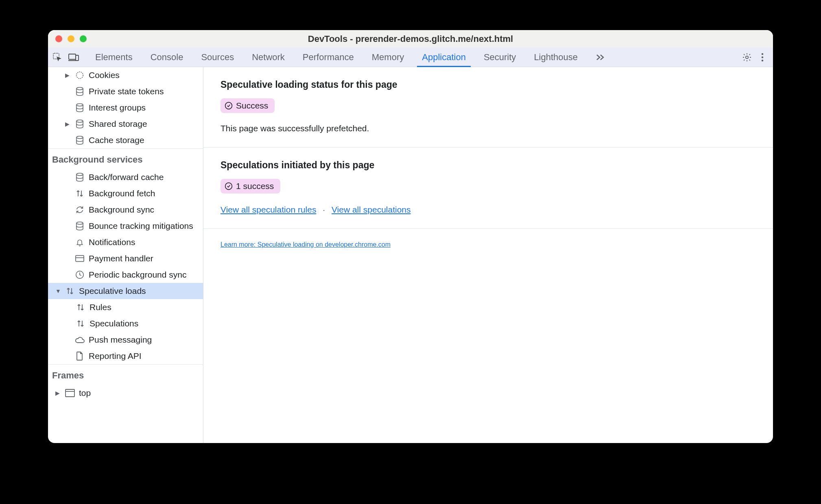 Image resolution: width=821 pixels, height=504 pixels. I want to click on fullscreen-window-button, so click(83, 39).